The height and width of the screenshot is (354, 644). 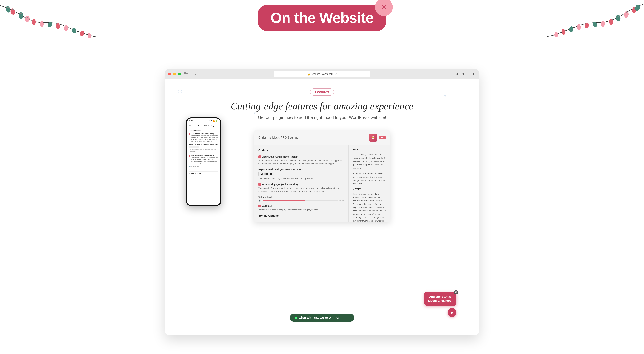 What do you see at coordinates (373, 138) in the screenshot?
I see `settings-logo: 🎅` at bounding box center [373, 138].